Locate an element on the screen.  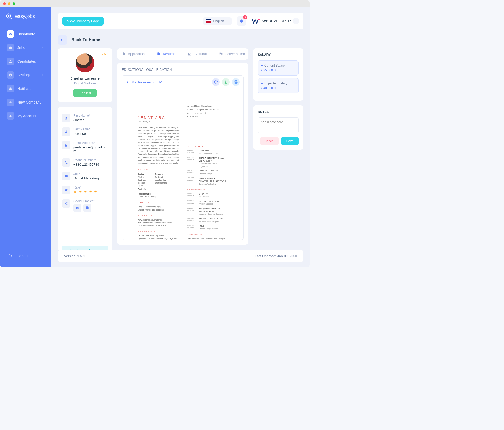
window-maximize is located at coordinates (14, 4).